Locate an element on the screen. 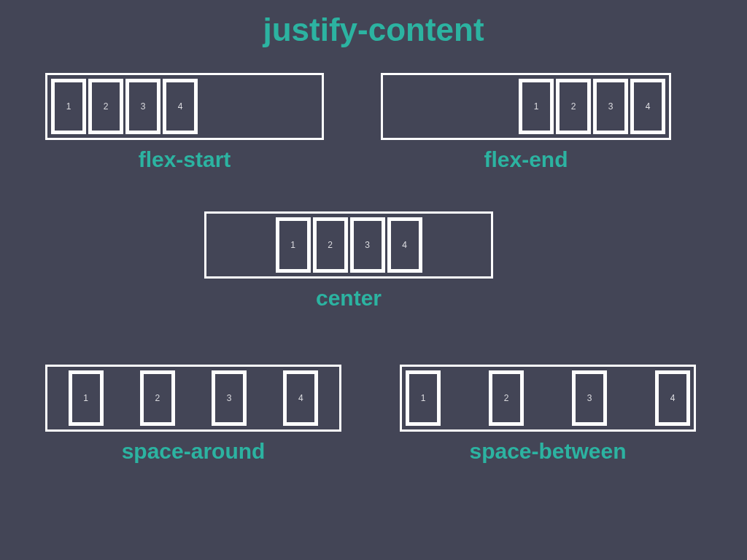 The height and width of the screenshot is (560, 747). example-label: center is located at coordinates (349, 298).